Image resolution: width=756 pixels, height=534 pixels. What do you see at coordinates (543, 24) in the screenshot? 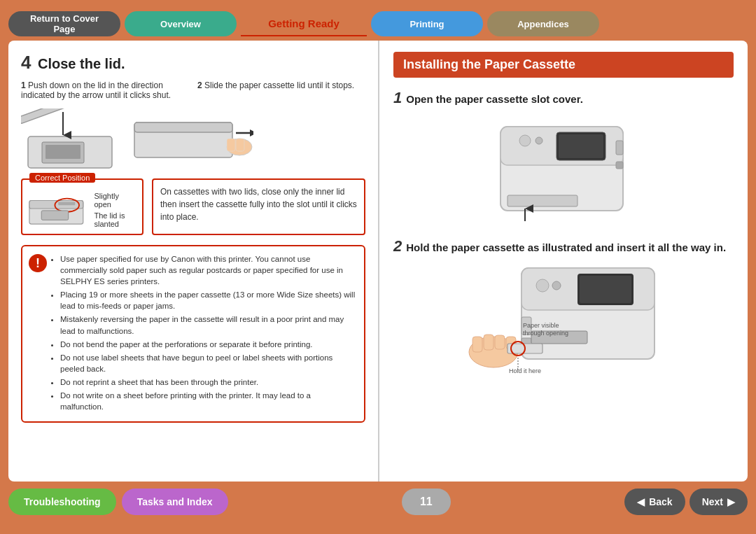
I see `appendices-button: Appendices` at bounding box center [543, 24].